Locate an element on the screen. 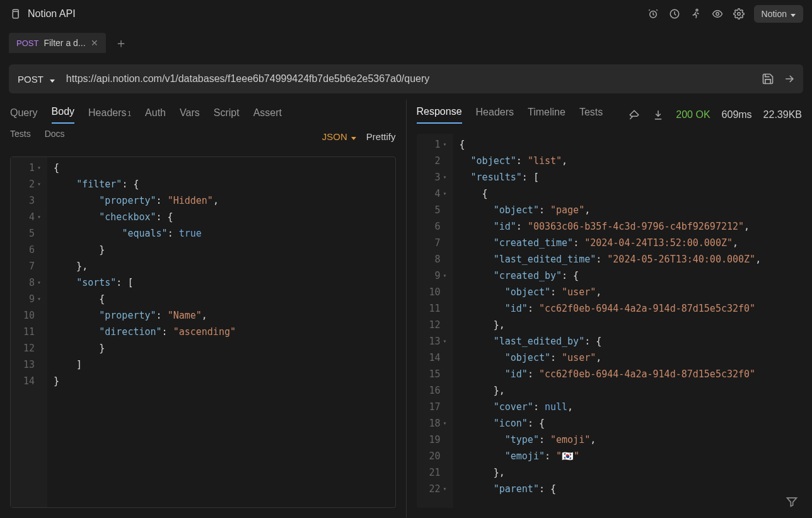 The height and width of the screenshot is (518, 812). tab-tests: Tests is located at coordinates (20, 136).